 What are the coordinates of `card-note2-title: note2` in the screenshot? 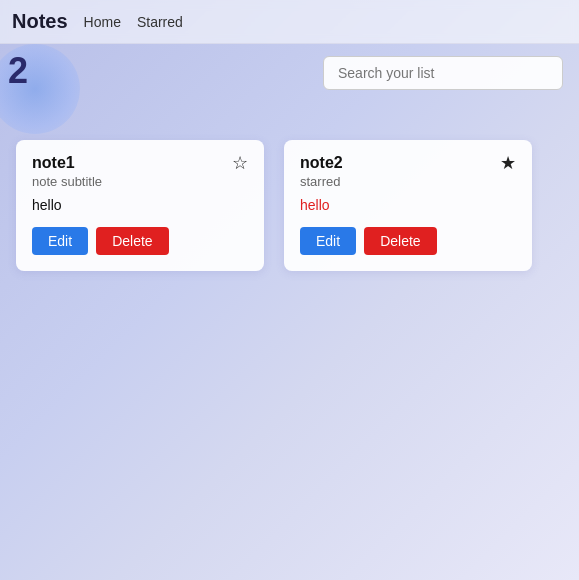 It's located at (322, 163).